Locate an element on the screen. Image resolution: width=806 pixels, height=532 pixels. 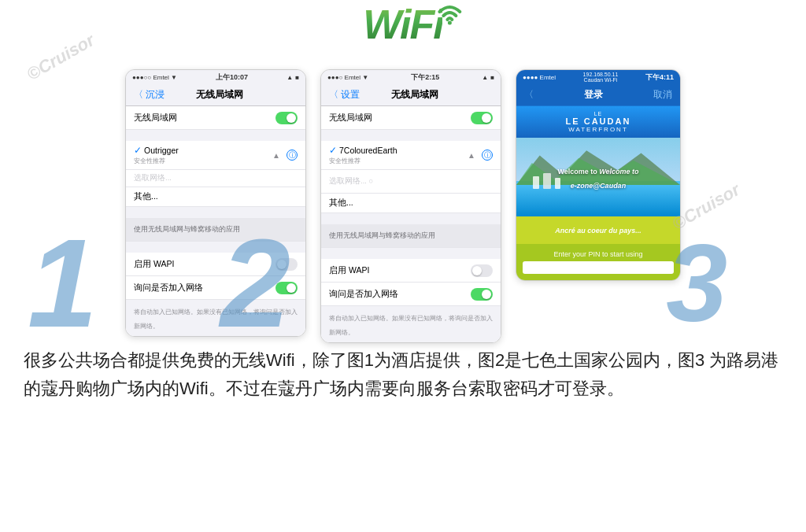
phone2-network-row: ✓ 7ColouredEarth 安全性推荐 ▲ ⓘ is located at coordinates (411, 156).